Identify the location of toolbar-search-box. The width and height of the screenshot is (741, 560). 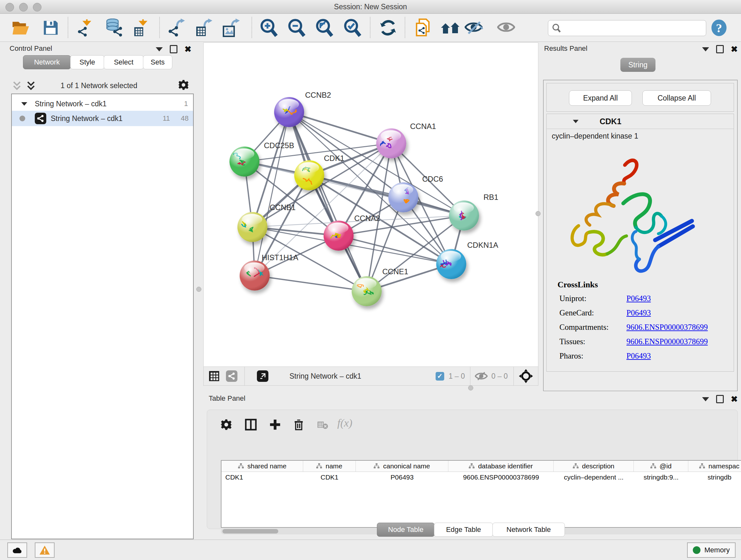
(627, 28).